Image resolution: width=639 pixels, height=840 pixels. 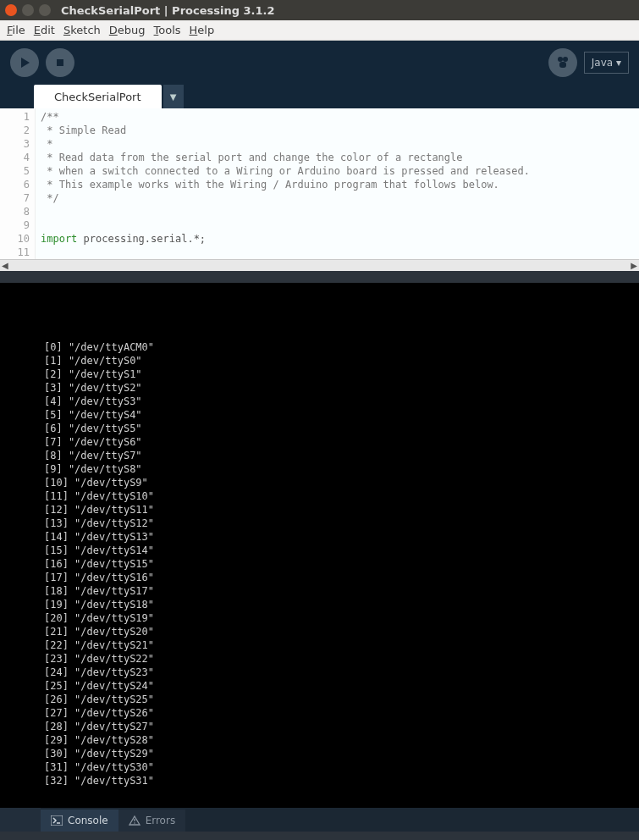 What do you see at coordinates (342, 550) in the screenshot?
I see `console-line: [15] "/dev/ttyS14"` at bounding box center [342, 550].